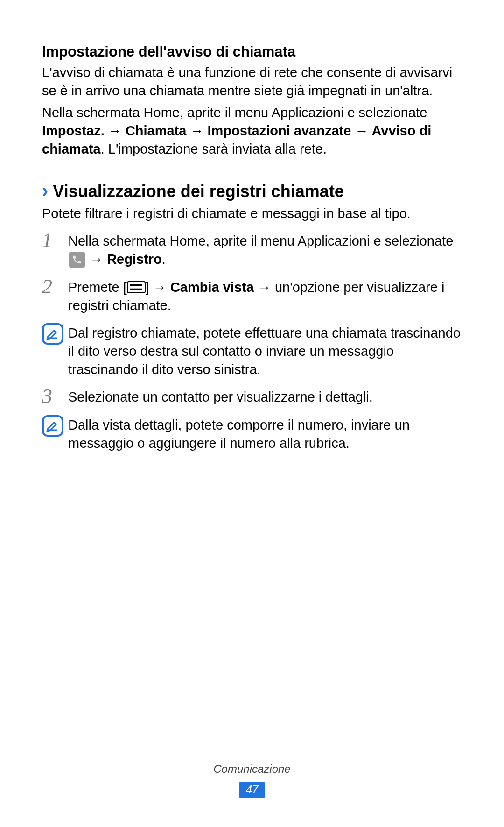  What do you see at coordinates (252, 82) in the screenshot?
I see `paragraph-call-waiting-desc: L'avviso di chiamata è una funzione di r…` at bounding box center [252, 82].